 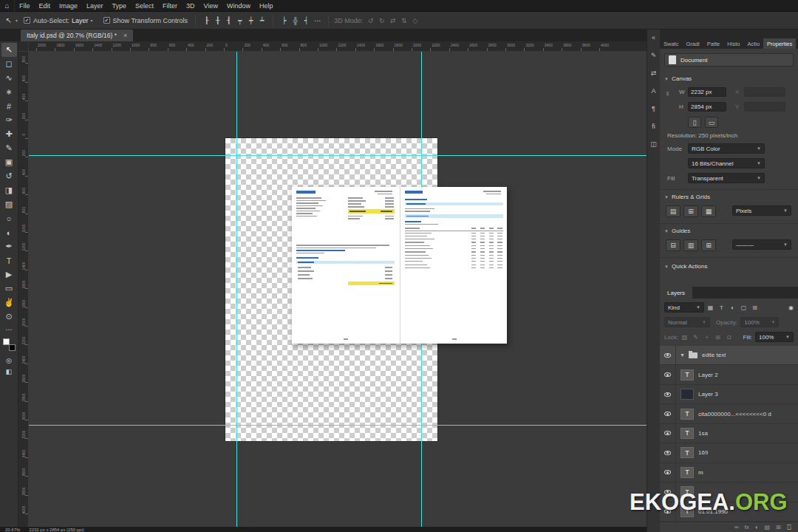 I want to click on layer-row-6: Tm, so click(x=729, y=473).